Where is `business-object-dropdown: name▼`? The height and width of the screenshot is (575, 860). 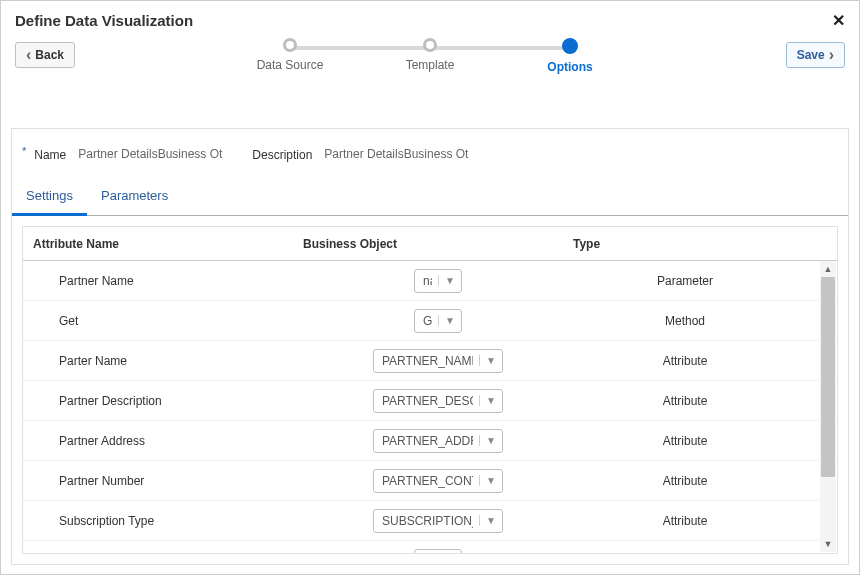 business-object-dropdown: name▼ is located at coordinates (438, 281).